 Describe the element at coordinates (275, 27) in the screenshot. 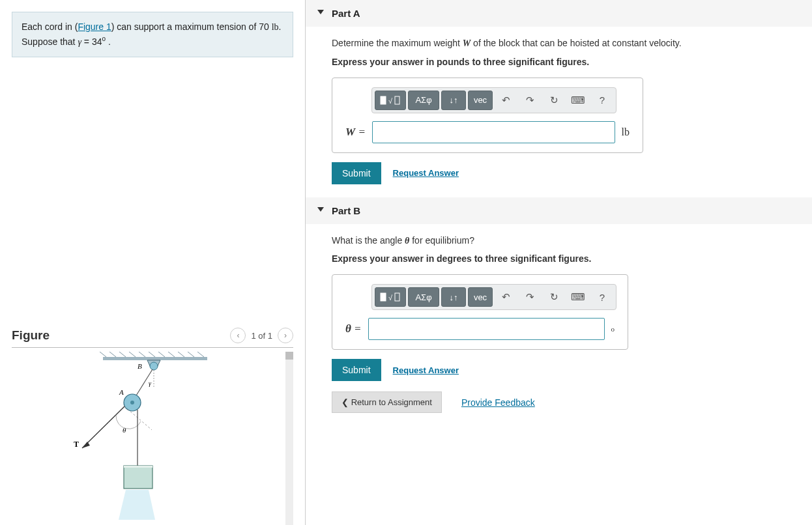

I see `tension-unit: lb` at that location.